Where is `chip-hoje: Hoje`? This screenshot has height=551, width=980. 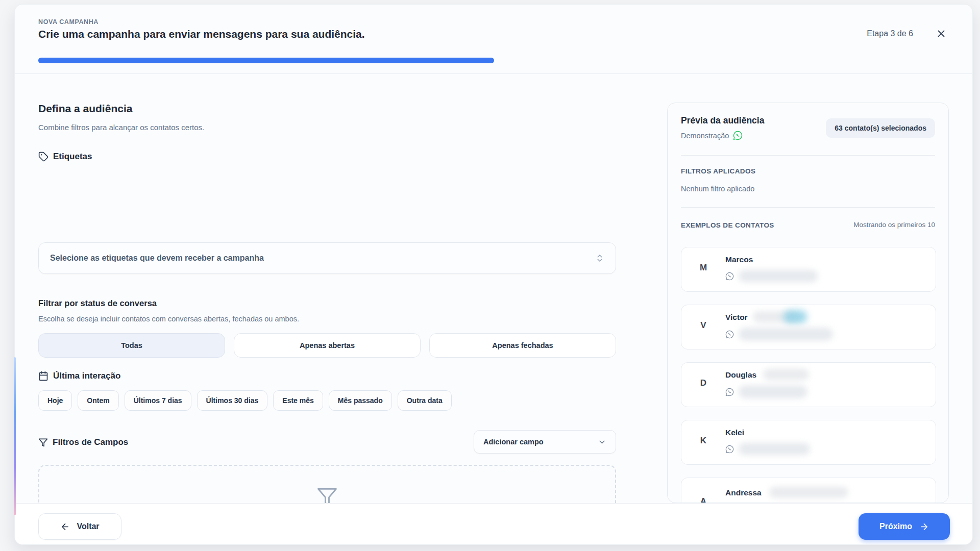
chip-hoje: Hoje is located at coordinates (55, 400).